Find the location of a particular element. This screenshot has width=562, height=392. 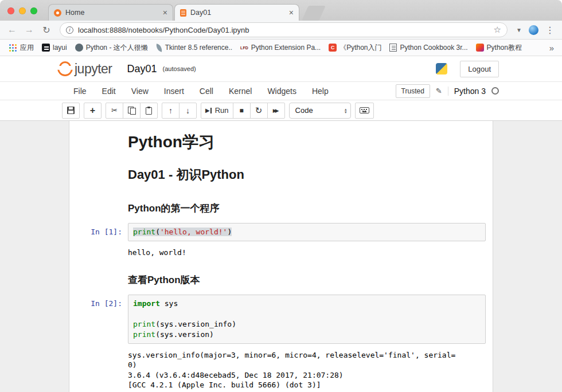

close-window-button is located at coordinates (11, 11).